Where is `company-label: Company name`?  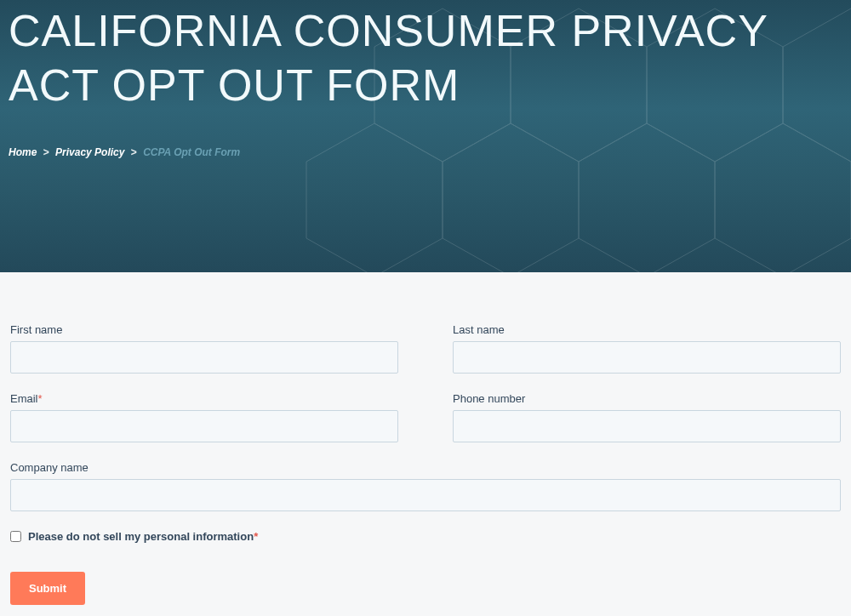 company-label: Company name is located at coordinates (426, 468).